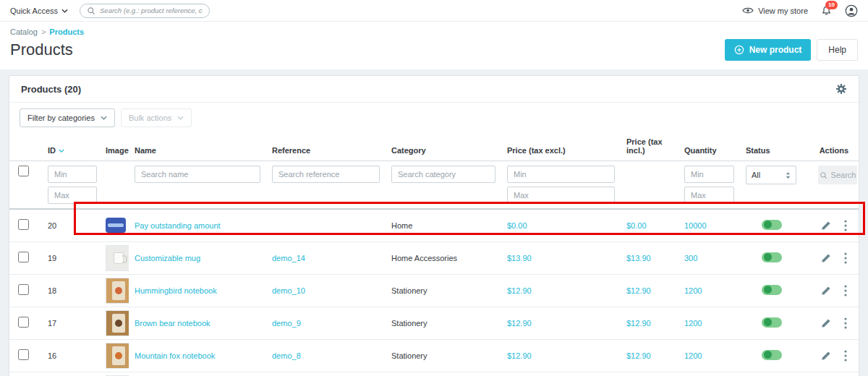 This screenshot has width=868, height=376. I want to click on filter-quantity-max-input, so click(709, 195).